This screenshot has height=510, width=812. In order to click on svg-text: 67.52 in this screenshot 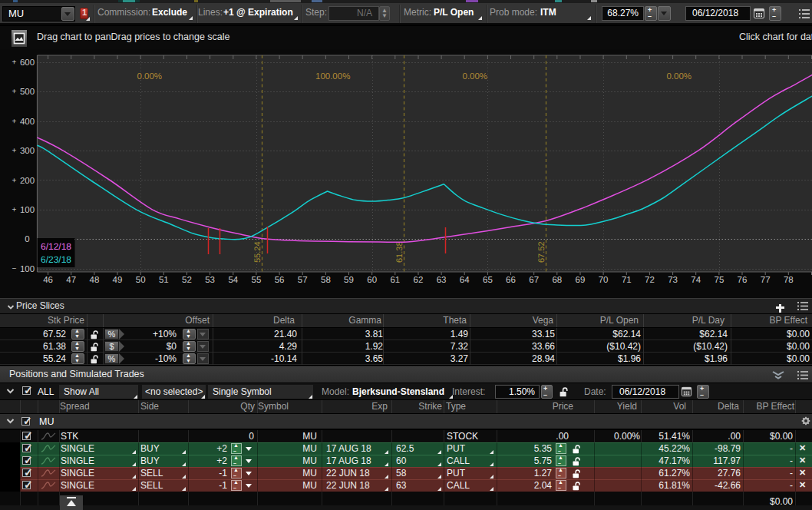, I will do `click(542, 252)`.